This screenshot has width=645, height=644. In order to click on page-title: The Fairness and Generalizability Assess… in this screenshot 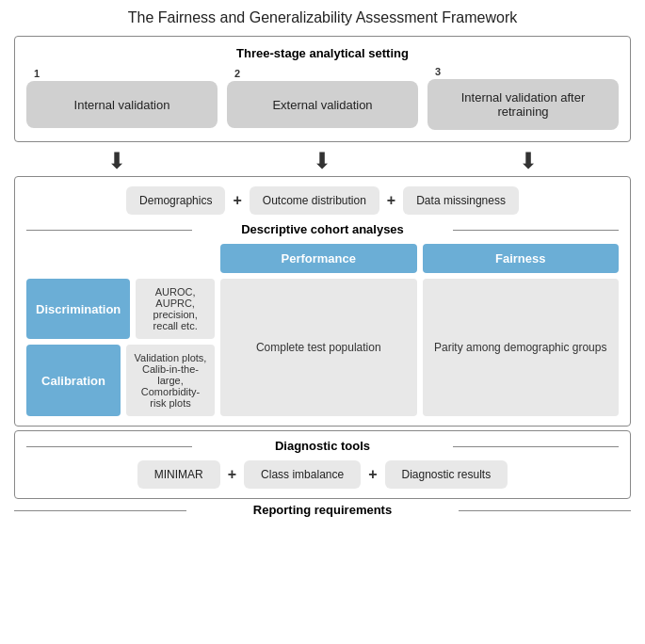, I will do `click(322, 18)`.